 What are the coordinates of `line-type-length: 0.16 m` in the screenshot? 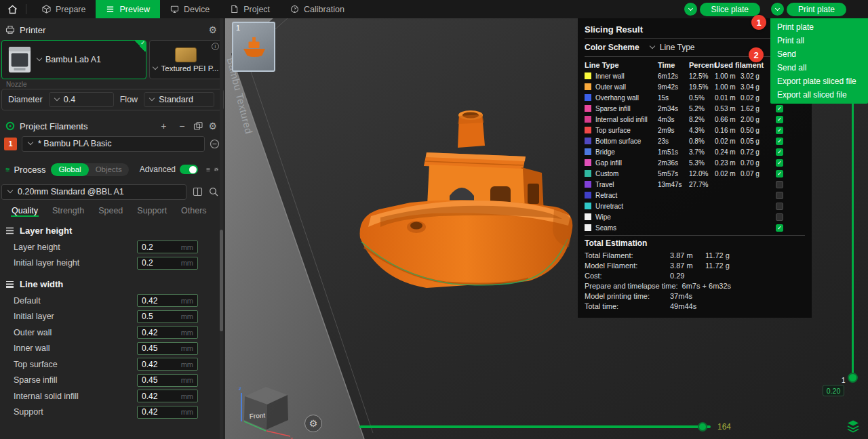 It's located at (728, 130).